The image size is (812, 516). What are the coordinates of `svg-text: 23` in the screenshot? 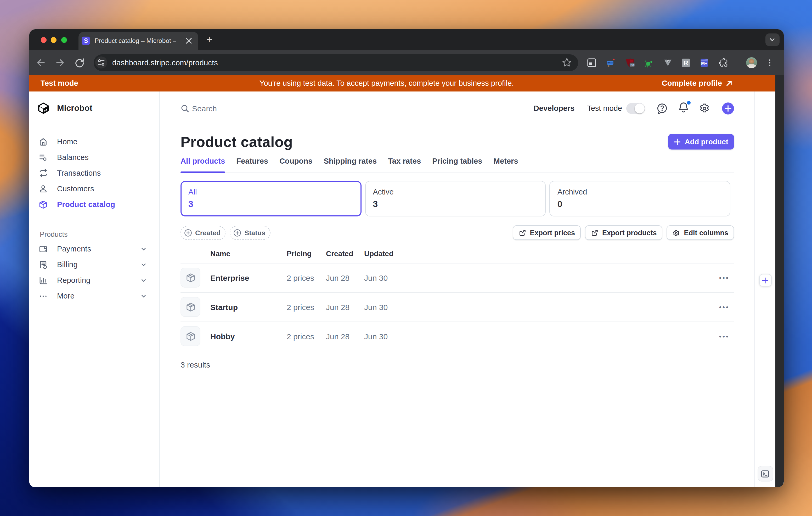 It's located at (632, 65).